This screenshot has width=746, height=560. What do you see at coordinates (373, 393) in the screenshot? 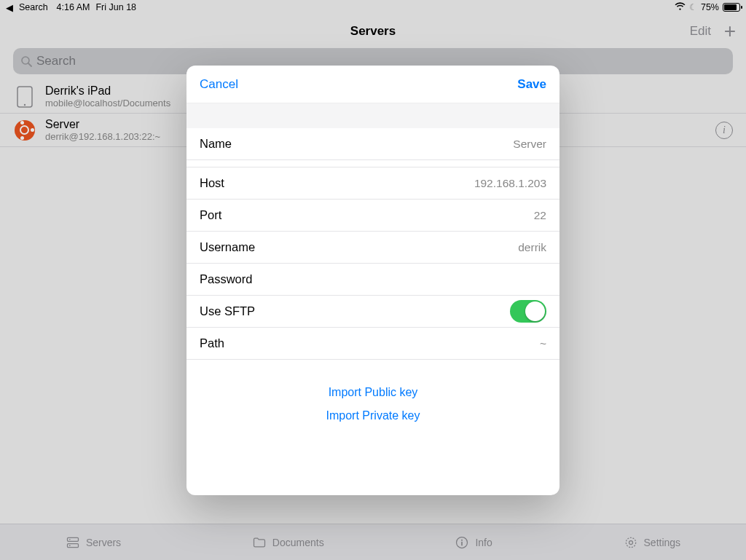
I see `import-public-key-button: Import Public key` at bounding box center [373, 393].